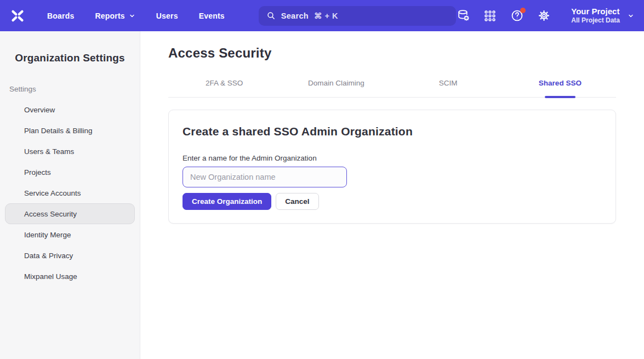 The width and height of the screenshot is (644, 359). I want to click on sidebar-item-access-security: Access Security, so click(70, 214).